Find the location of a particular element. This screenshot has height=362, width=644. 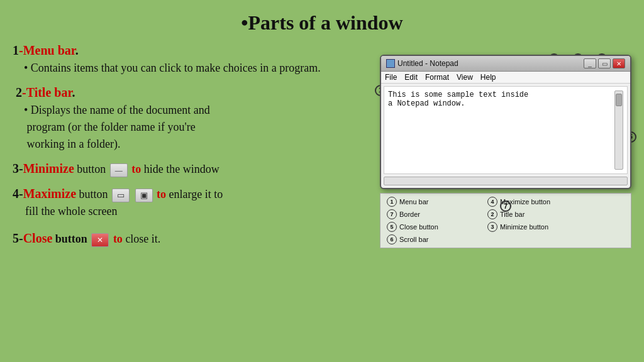

menu-file: File is located at coordinates (391, 77).